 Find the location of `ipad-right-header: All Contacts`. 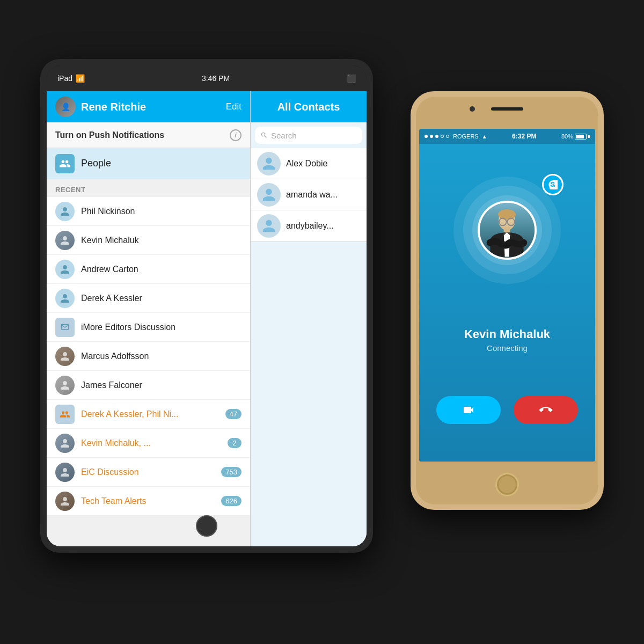

ipad-right-header: All Contacts is located at coordinates (309, 107).